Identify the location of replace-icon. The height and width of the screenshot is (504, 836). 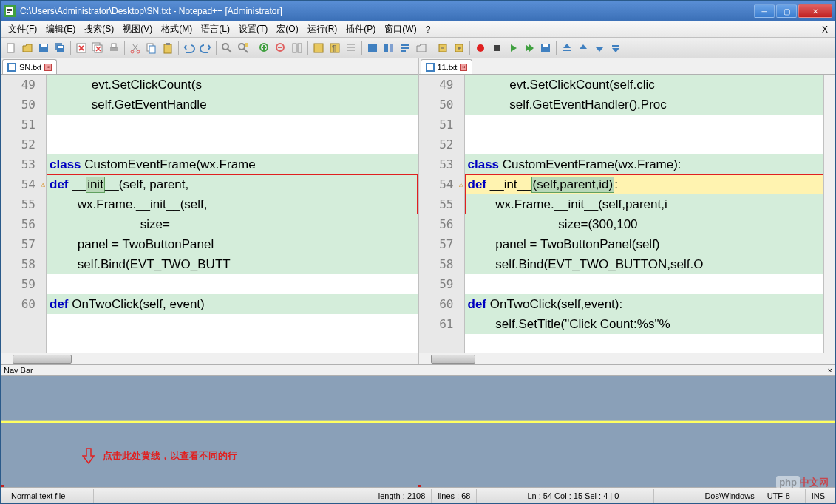
(243, 48).